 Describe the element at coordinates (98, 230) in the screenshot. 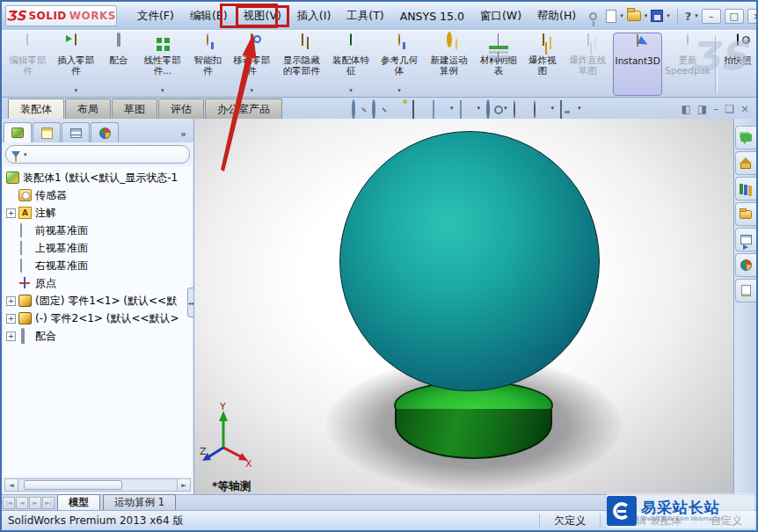

I see `tree-item-front-plane: 前视基准面` at that location.